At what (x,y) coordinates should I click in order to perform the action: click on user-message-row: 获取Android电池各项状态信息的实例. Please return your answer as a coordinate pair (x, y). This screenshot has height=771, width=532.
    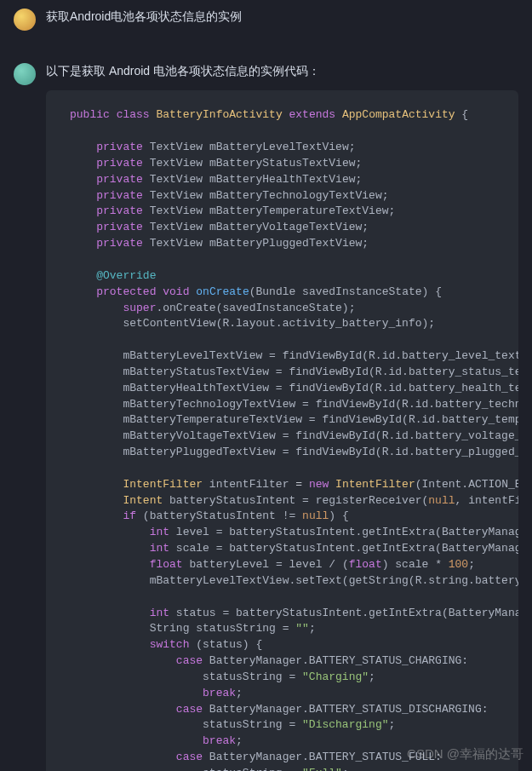
    Looking at the image, I should click on (266, 19).